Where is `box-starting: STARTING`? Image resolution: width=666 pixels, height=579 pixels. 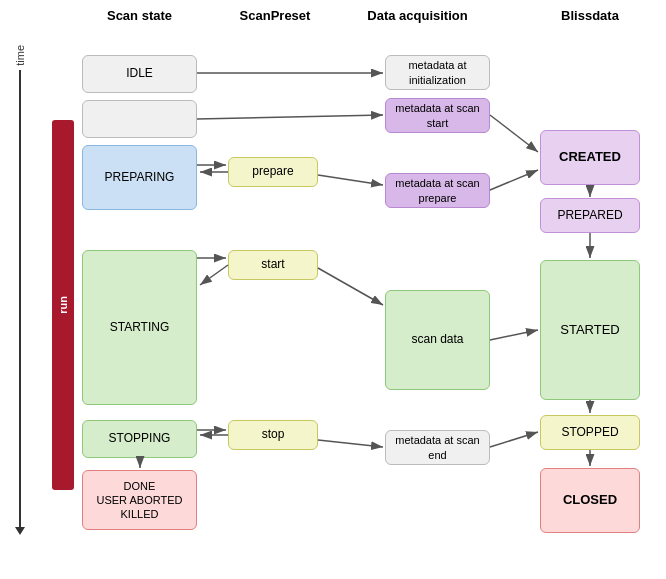
box-starting: STARTING is located at coordinates (140, 328).